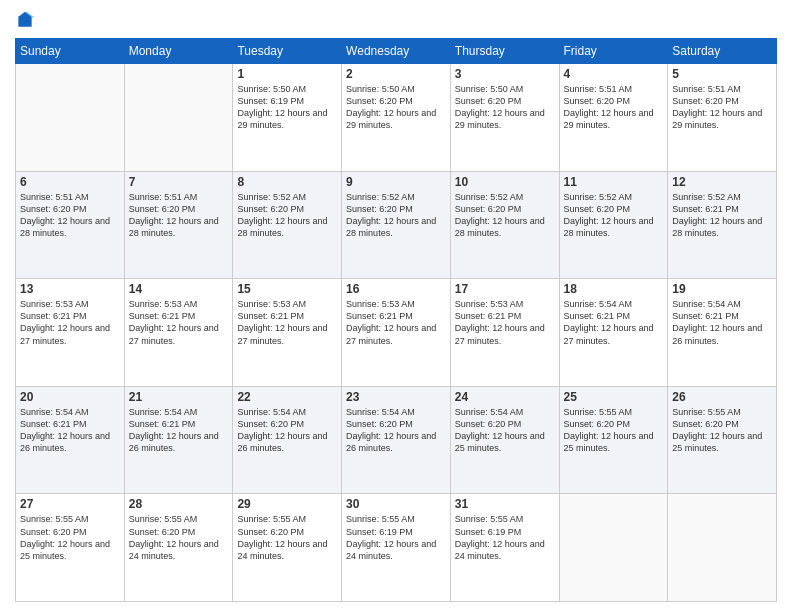  Describe the element at coordinates (178, 440) in the screenshot. I see `calendar-cell: 21Sunrise: 5:54 AM Sunset: 6:21 PM Dayli…` at that location.